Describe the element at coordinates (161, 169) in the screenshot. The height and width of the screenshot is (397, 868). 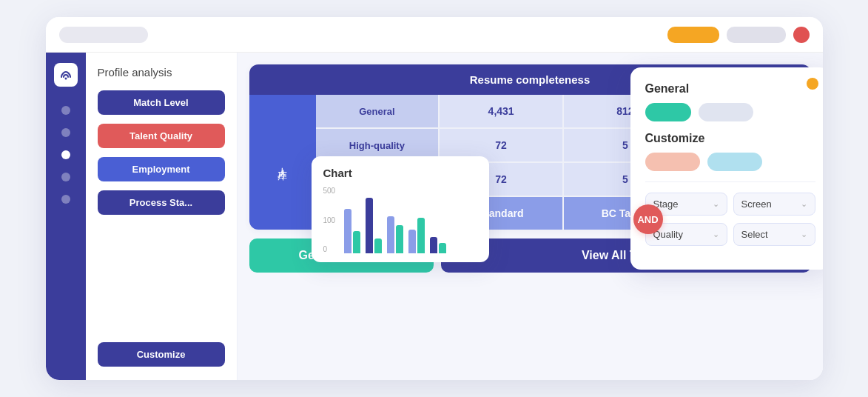
I see `employment-button: Employment` at that location.